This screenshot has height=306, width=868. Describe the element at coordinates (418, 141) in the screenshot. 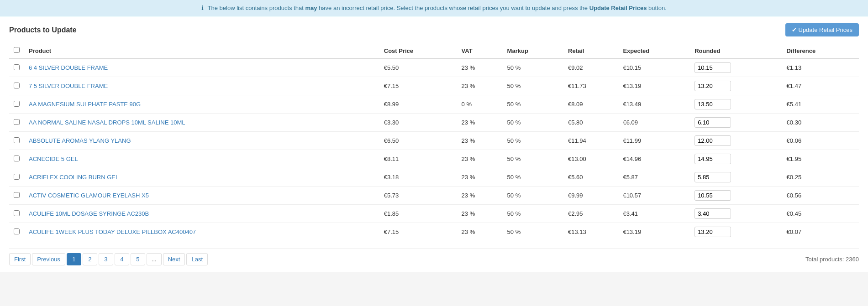

I see `row-cost-4: €6.50` at that location.